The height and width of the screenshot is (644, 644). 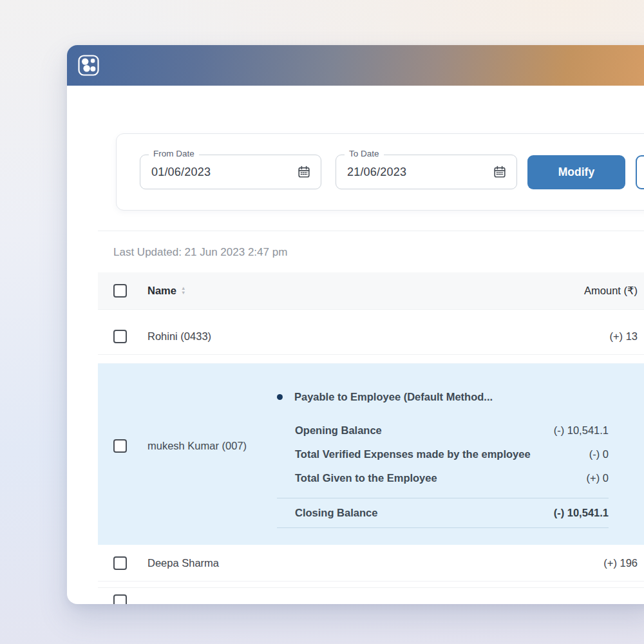 I want to click on from-date-calendar-icon, so click(x=304, y=172).